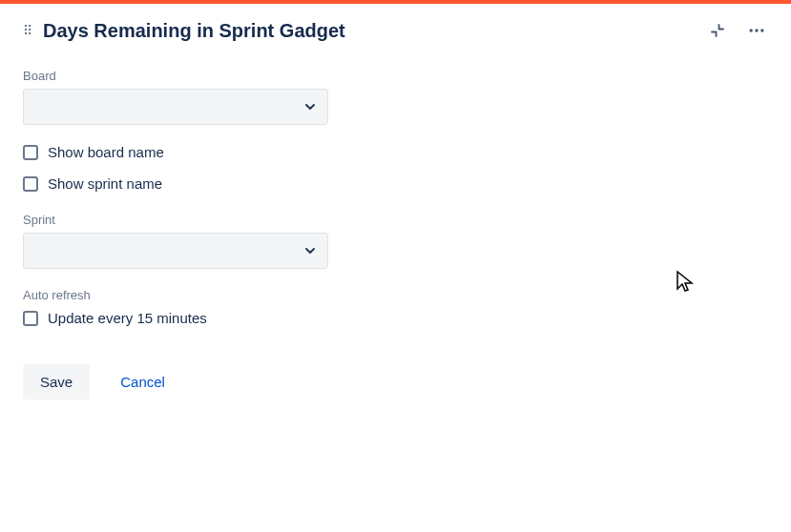 The image size is (791, 532). Describe the element at coordinates (395, 153) in the screenshot. I see `show-board-name-row: Show board name` at that location.